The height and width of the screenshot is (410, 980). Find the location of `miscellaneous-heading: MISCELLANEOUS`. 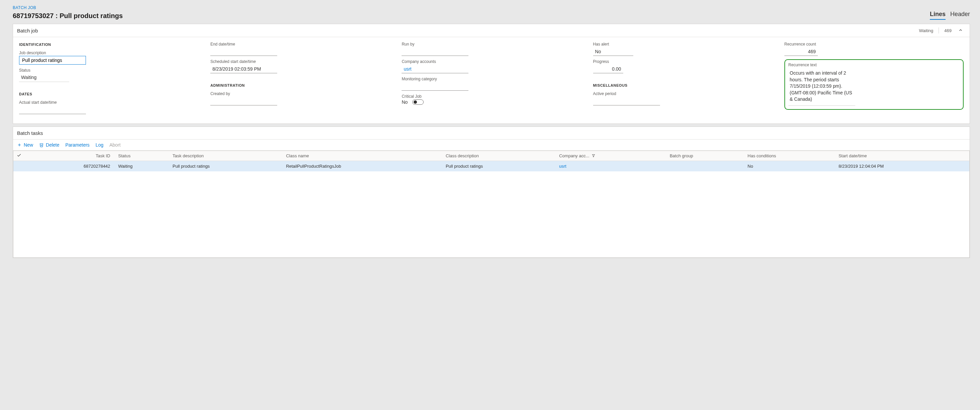

miscellaneous-heading: MISCELLANEOUS is located at coordinates (682, 85).